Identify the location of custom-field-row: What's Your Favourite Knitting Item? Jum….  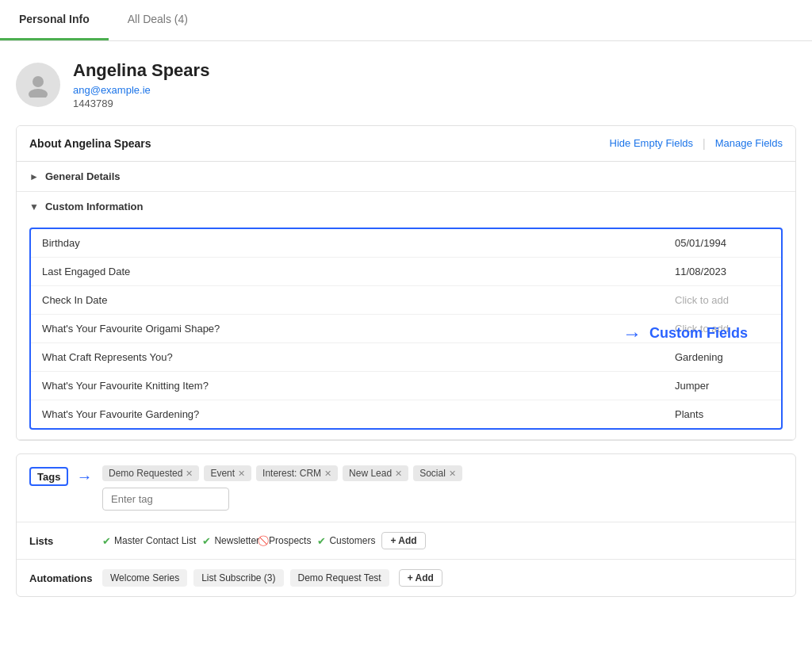
(406, 386).